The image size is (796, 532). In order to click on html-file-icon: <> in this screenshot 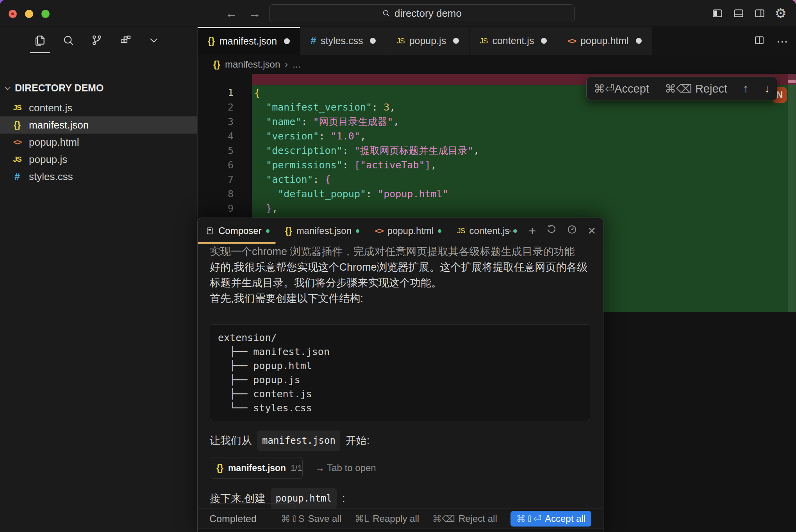, I will do `click(572, 41)`.